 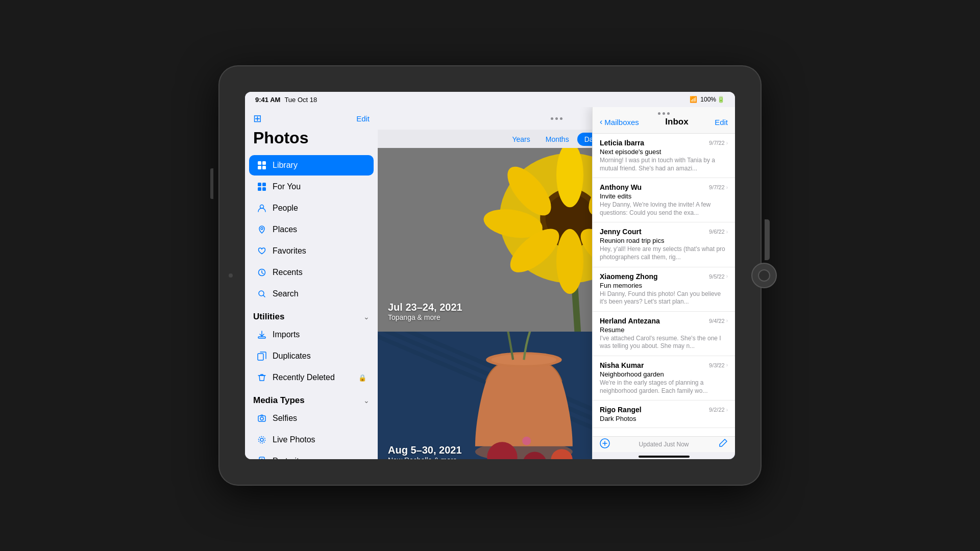 I want to click on sidebar-edit-button: Edit, so click(x=363, y=118).